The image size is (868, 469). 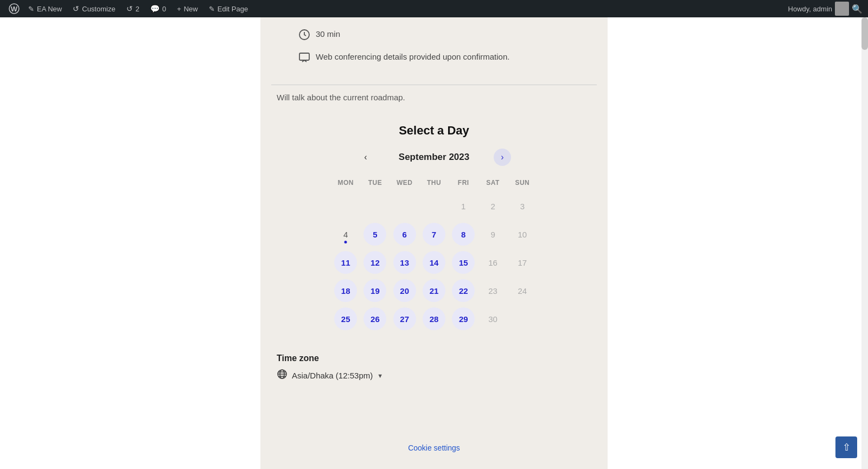 I want to click on calendar-day: 27, so click(x=405, y=319).